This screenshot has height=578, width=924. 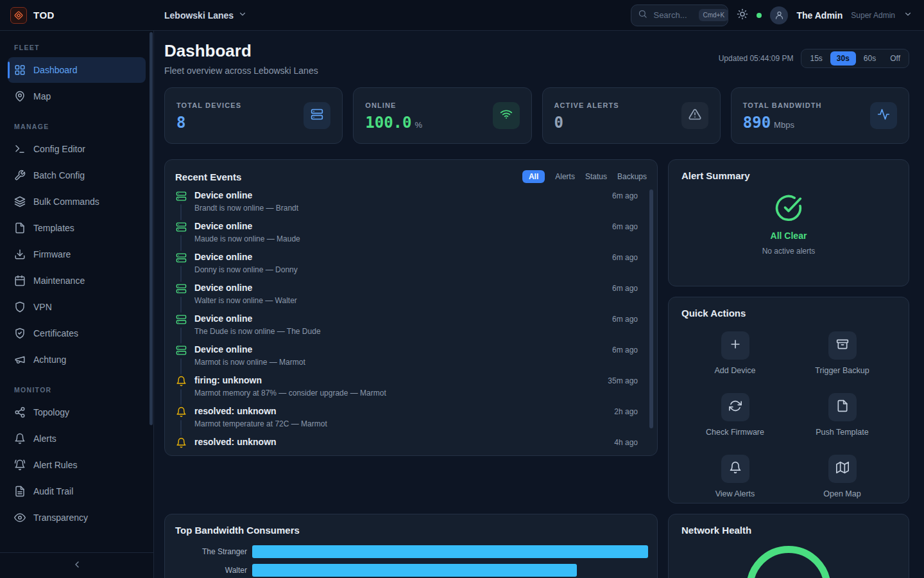 What do you see at coordinates (407, 328) in the screenshot?
I see `event-row: Device onlineThe Dude is now online — Th…` at bounding box center [407, 328].